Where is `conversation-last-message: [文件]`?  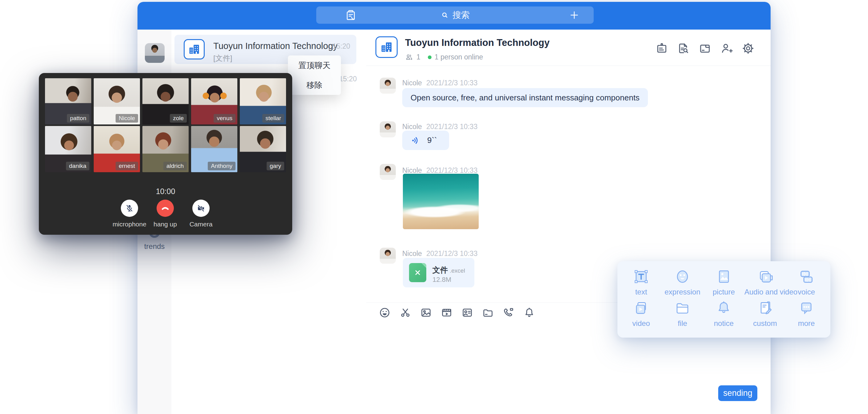
conversation-last-message: [文件] is located at coordinates (223, 58).